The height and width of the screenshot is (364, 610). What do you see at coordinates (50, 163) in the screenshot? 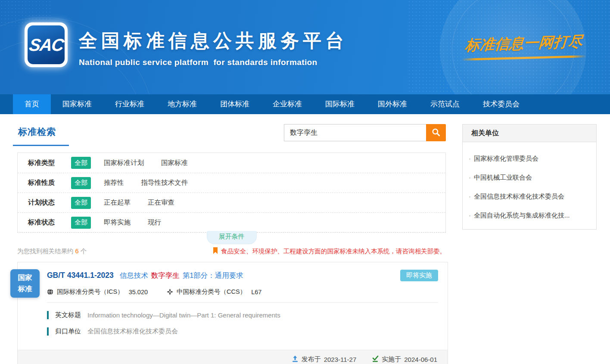
I see `filter-label: 标准类型` at bounding box center [50, 163].